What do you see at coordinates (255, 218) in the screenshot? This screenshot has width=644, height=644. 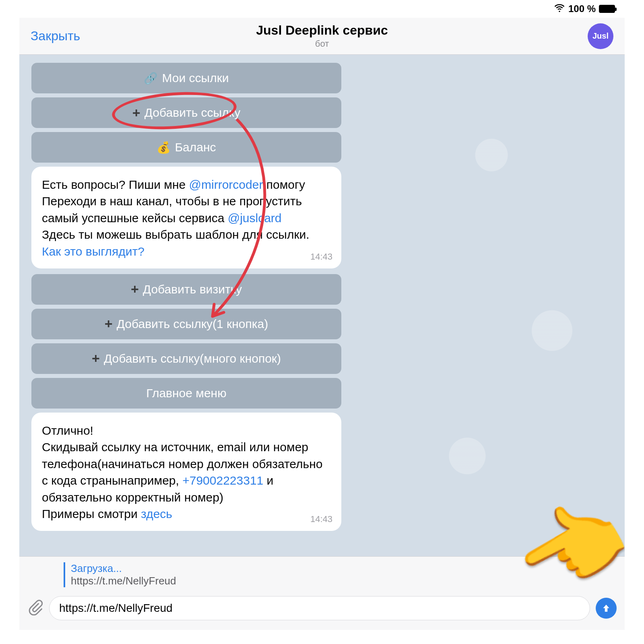 I see `mention-link: @juslcard` at bounding box center [255, 218].